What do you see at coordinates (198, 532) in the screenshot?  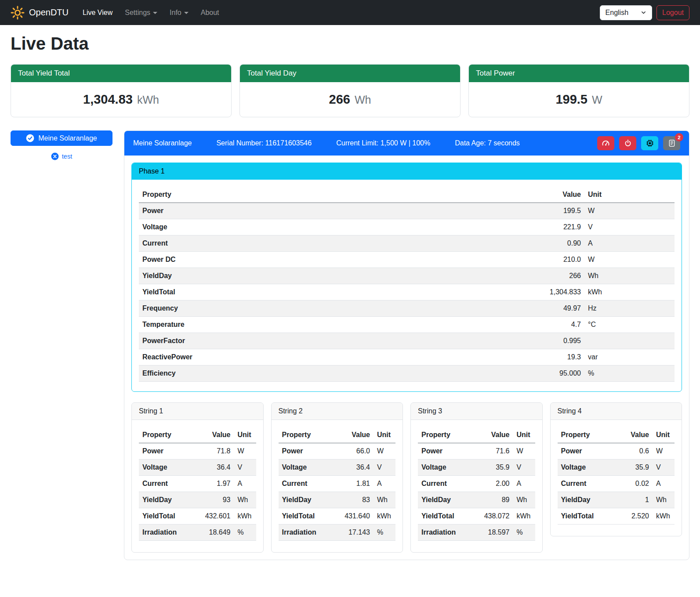 I see `table-row: Irradiation18.649%` at bounding box center [198, 532].